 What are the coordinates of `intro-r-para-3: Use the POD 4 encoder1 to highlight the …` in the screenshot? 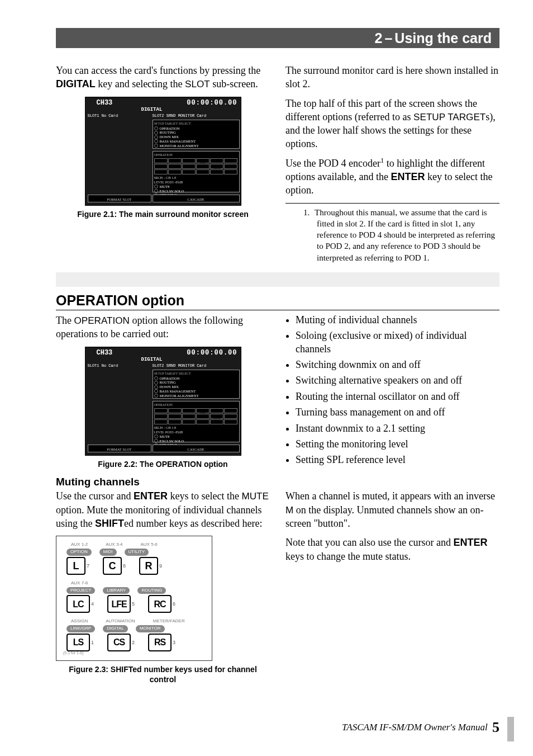 It's located at (392, 177).